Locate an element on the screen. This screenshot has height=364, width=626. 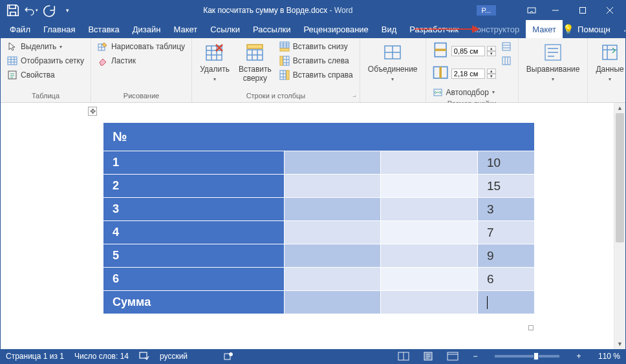
table-row: 59 is located at coordinates (319, 256).